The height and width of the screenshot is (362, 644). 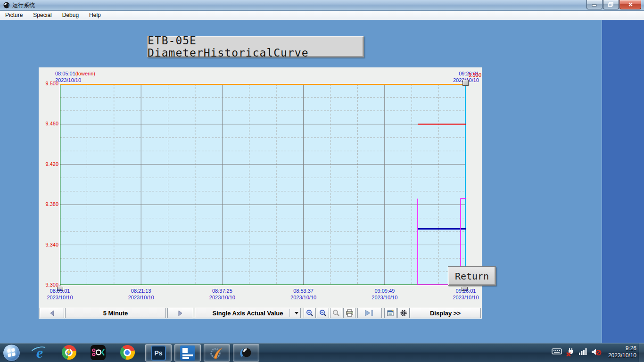 I want to click on menu-item-help: Help, so click(x=95, y=15).